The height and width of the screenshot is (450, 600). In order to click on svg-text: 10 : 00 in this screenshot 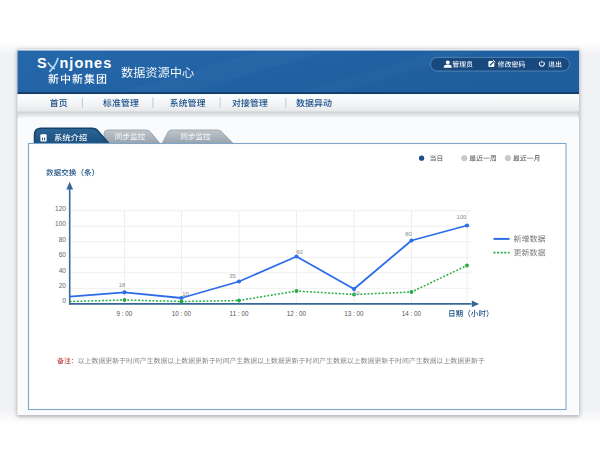, I will do `click(182, 314)`.